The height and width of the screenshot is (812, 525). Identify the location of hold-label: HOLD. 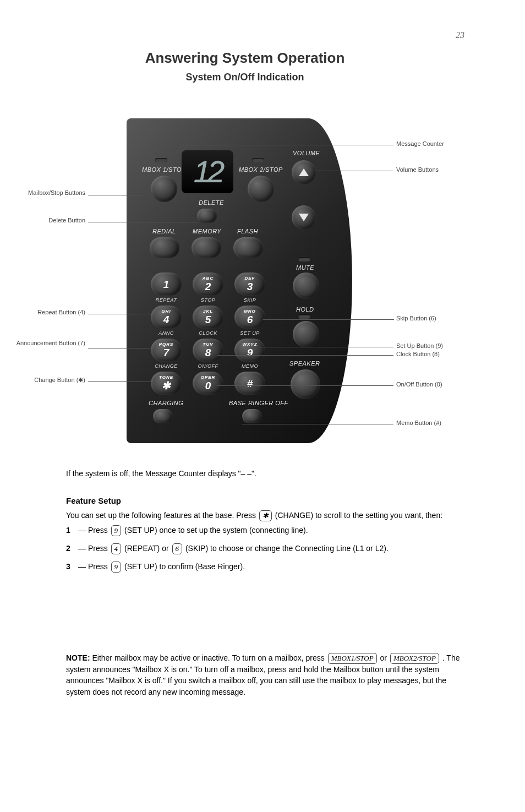
(305, 309).